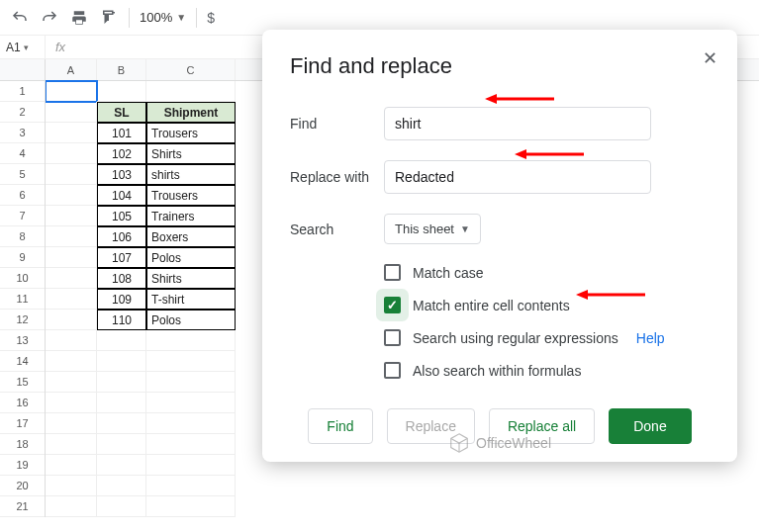 This screenshot has width=759, height=532. I want to click on row-header: 3, so click(22, 133).